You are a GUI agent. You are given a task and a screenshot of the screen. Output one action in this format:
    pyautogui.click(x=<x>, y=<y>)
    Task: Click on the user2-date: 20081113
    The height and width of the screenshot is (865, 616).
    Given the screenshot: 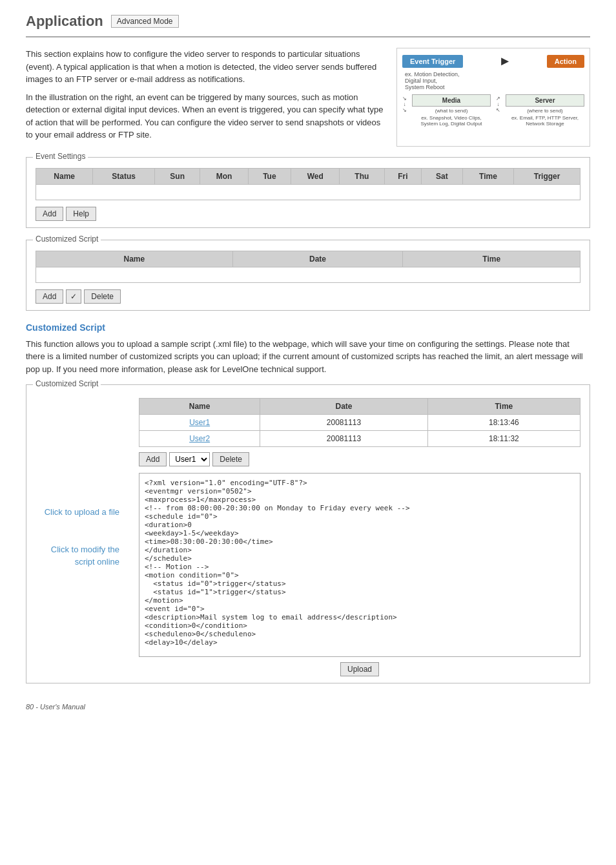 What is the action you would take?
    pyautogui.click(x=344, y=439)
    